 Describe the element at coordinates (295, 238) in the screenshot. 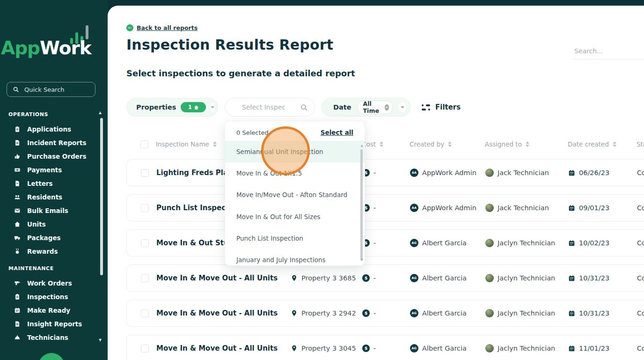

I see `dropdown-option-punch-list-inspection: Punch List Inspection` at that location.